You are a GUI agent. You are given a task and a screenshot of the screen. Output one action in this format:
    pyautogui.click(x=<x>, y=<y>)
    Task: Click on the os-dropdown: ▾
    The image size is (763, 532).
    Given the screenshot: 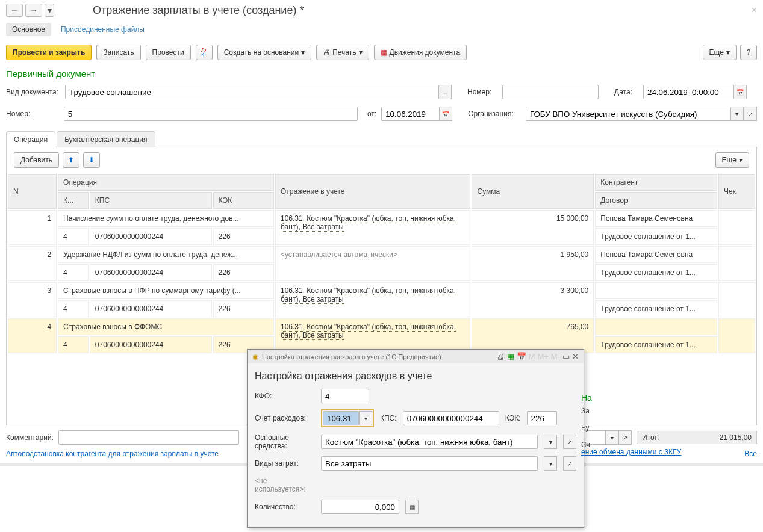 What is the action you would take?
    pyautogui.click(x=550, y=442)
    